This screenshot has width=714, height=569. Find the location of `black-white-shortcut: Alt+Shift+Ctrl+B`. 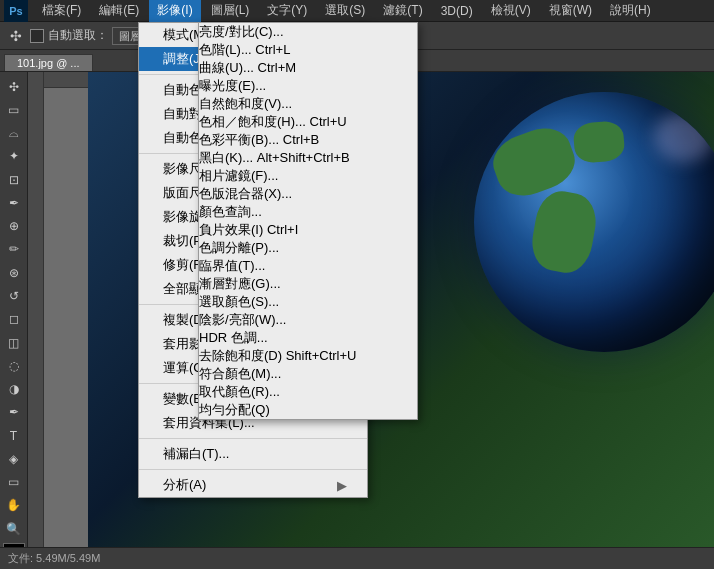

black-white-shortcut: Alt+Shift+Ctrl+B is located at coordinates (304, 158).